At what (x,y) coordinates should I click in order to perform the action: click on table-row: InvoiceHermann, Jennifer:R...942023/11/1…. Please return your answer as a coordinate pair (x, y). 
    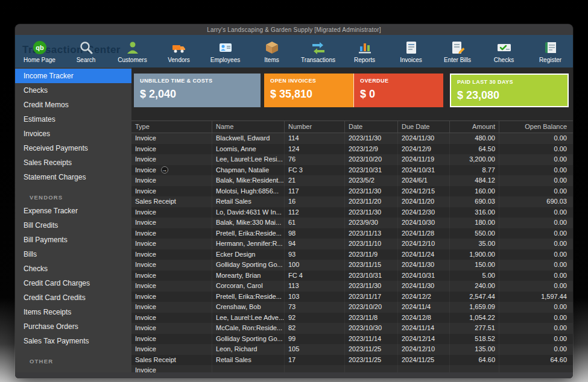
    Looking at the image, I should click on (352, 244).